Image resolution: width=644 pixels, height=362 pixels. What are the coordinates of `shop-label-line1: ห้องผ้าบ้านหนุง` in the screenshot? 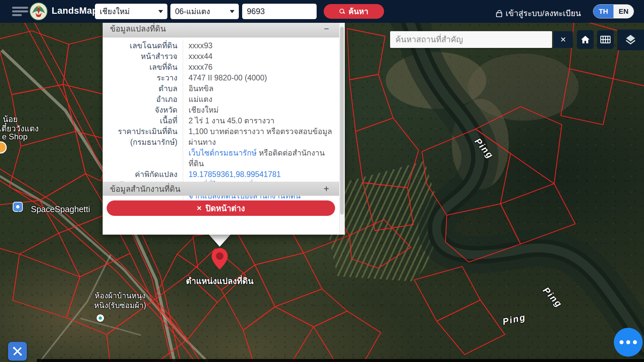 It's located at (120, 296).